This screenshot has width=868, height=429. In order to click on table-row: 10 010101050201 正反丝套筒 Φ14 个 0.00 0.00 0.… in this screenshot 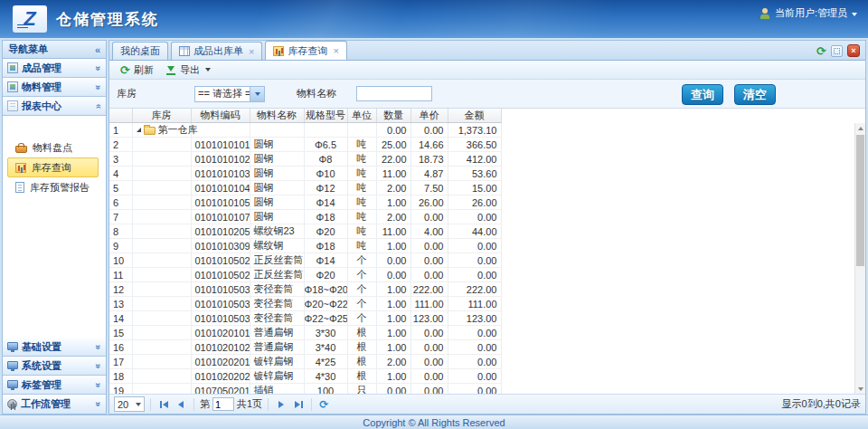, I will do `click(306, 261)`.